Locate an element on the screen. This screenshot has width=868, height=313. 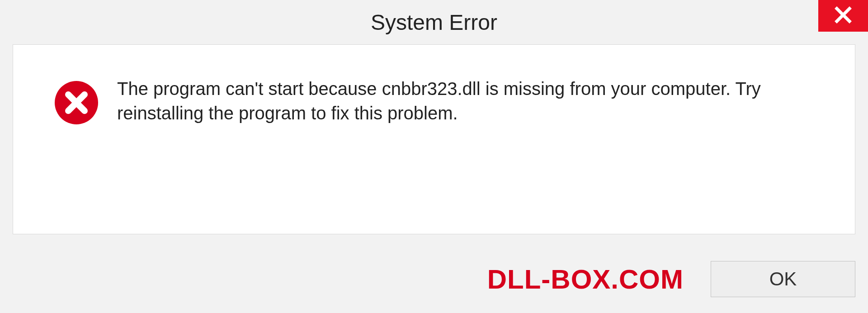
error-icon is located at coordinates (76, 104).